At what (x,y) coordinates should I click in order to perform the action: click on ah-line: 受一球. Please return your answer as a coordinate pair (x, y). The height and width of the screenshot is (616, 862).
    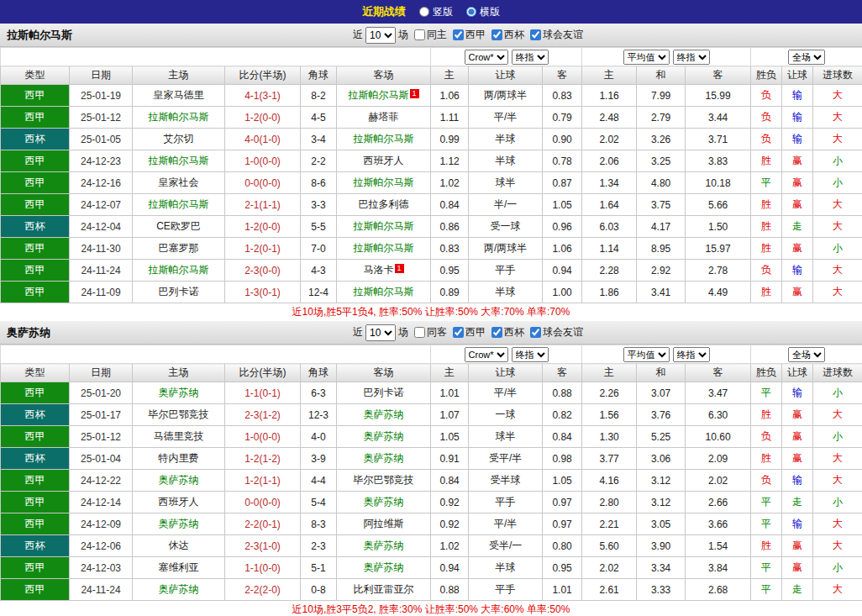
    Looking at the image, I should click on (506, 227).